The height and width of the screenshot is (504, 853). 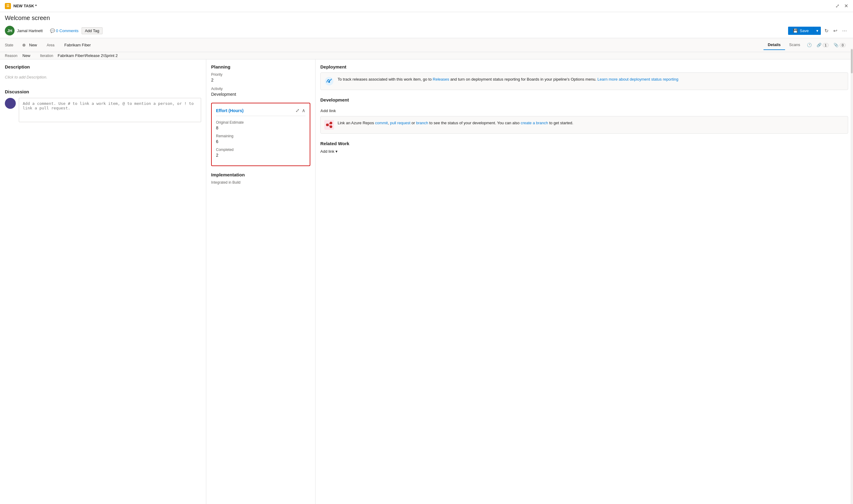 What do you see at coordinates (261, 282) in the screenshot?
I see `middle-panel: Planning Priority 2 Activity Development…` at bounding box center [261, 282].